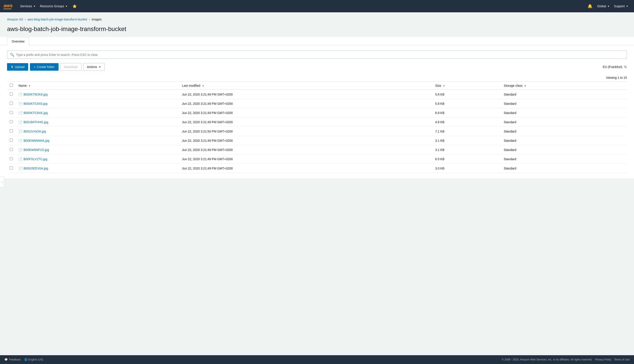  I want to click on support-chevron-icon: ▼, so click(627, 6).